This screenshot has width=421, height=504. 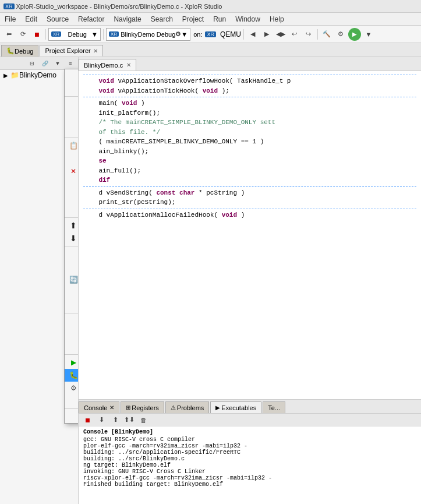 What do you see at coordinates (73, 388) in the screenshot?
I see `analysis-icon: ⚙` at bounding box center [73, 388].